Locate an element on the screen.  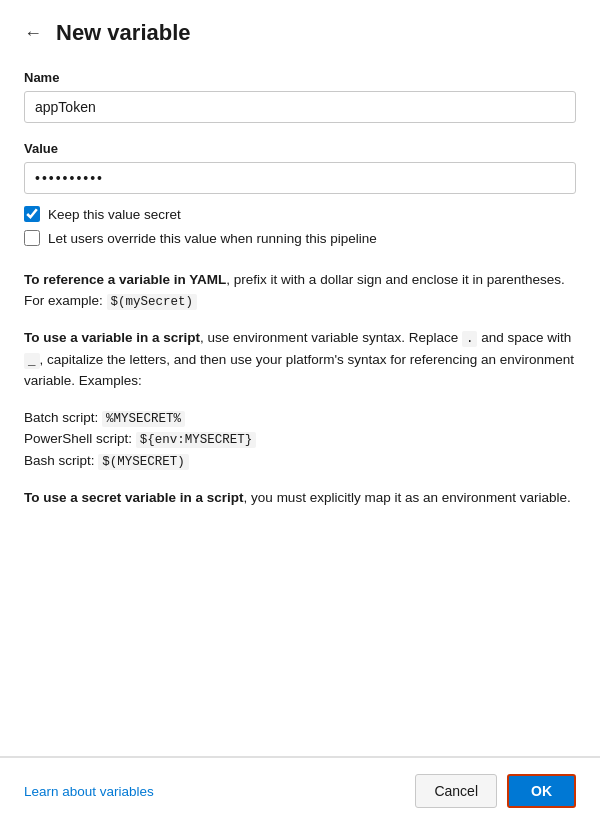
override-label: Let users override this value when runni… is located at coordinates (212, 238).